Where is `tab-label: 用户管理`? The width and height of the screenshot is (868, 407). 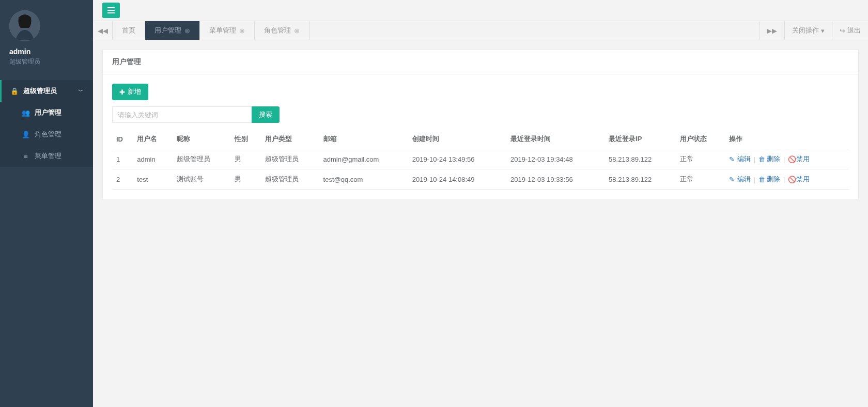
tab-label: 用户管理 is located at coordinates (168, 30).